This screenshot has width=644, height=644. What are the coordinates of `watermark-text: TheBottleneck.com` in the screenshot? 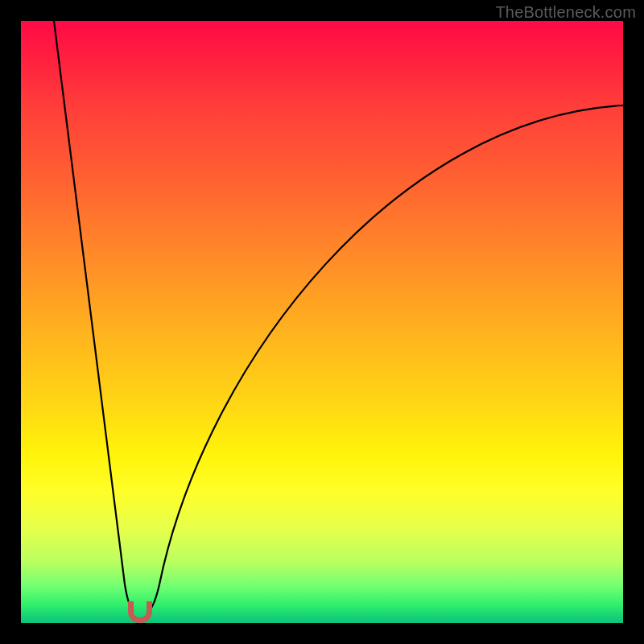 It's located at (565, 13).